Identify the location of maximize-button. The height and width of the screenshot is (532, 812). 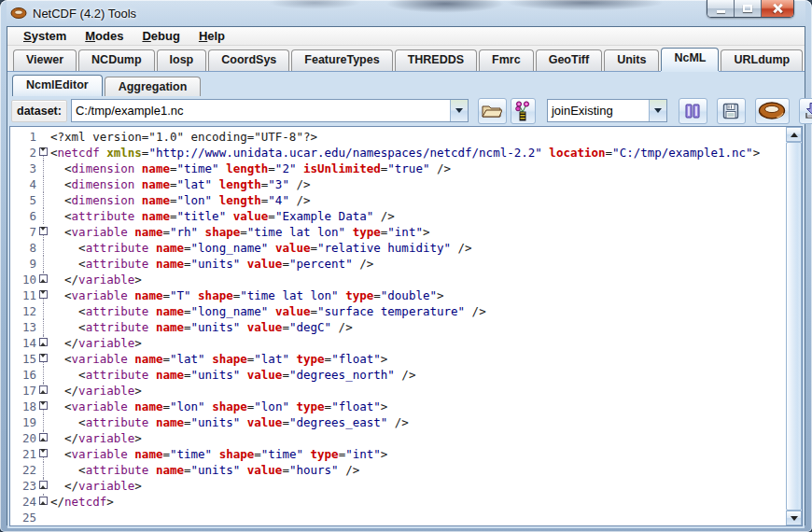
(749, 8).